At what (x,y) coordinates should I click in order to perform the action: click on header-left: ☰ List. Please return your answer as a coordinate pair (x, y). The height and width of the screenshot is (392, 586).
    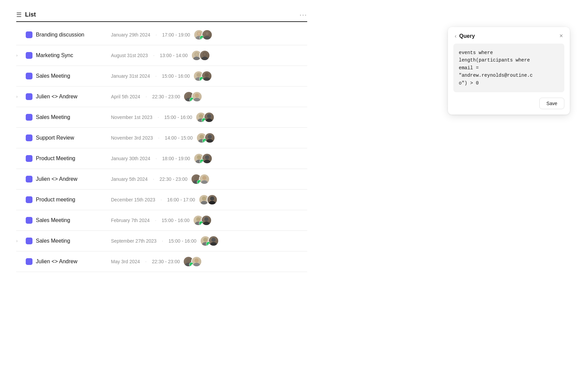
    Looking at the image, I should click on (26, 15).